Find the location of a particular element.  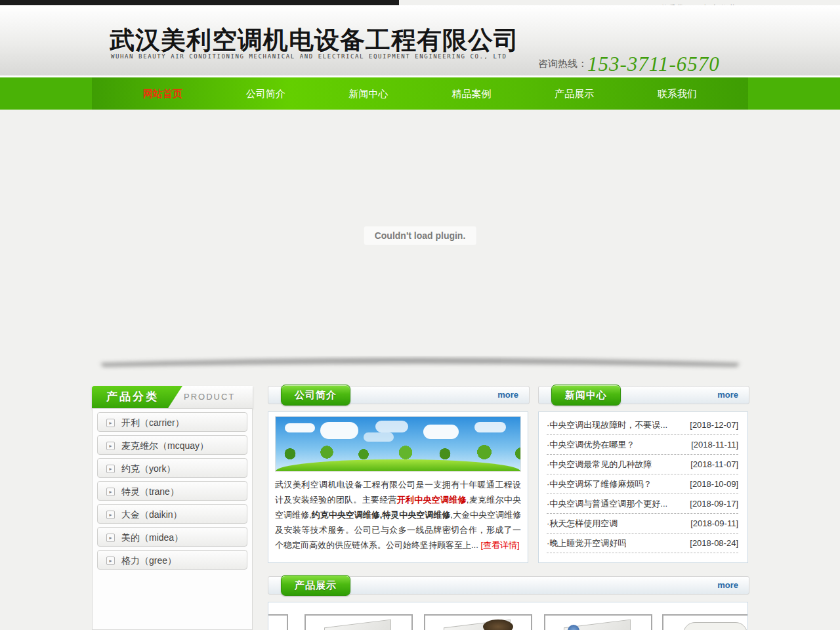

hotline-label: 咨询热线： is located at coordinates (563, 63).